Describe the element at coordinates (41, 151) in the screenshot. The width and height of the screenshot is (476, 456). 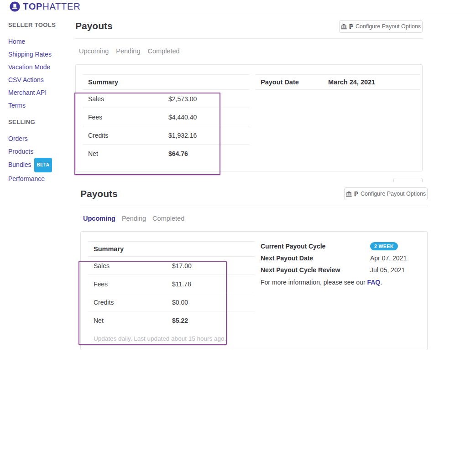
I see `sidebar-item-products: Products` at that location.